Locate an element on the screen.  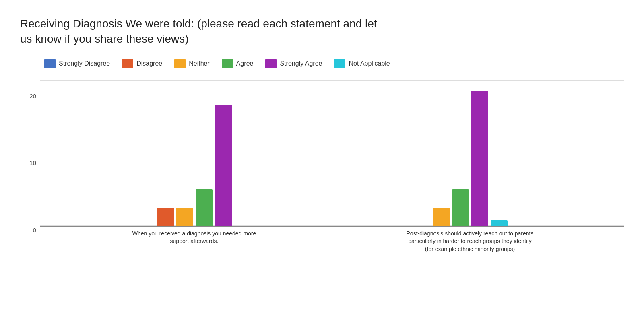
bar-not-applicable is located at coordinates (499, 223).